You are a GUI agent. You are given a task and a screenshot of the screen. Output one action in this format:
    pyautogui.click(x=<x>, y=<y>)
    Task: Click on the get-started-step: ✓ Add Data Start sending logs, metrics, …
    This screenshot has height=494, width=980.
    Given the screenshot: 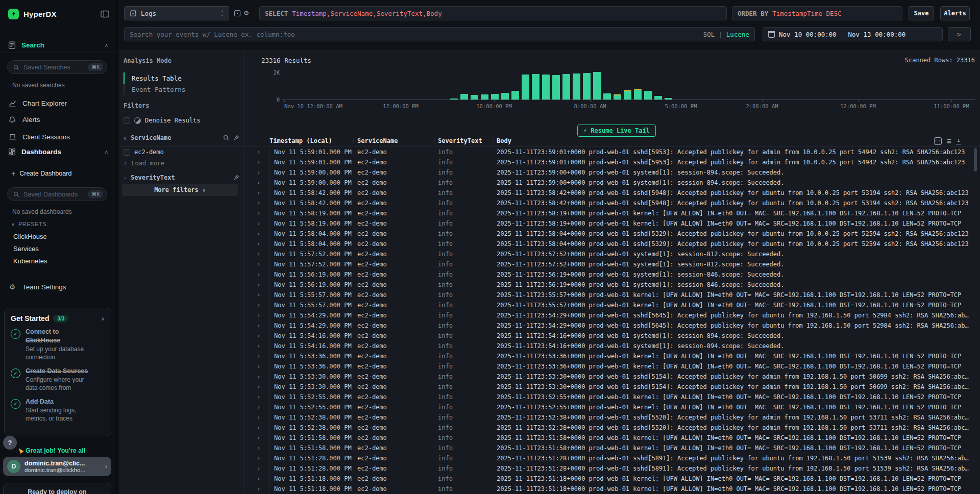 What is the action you would take?
    pyautogui.click(x=58, y=410)
    